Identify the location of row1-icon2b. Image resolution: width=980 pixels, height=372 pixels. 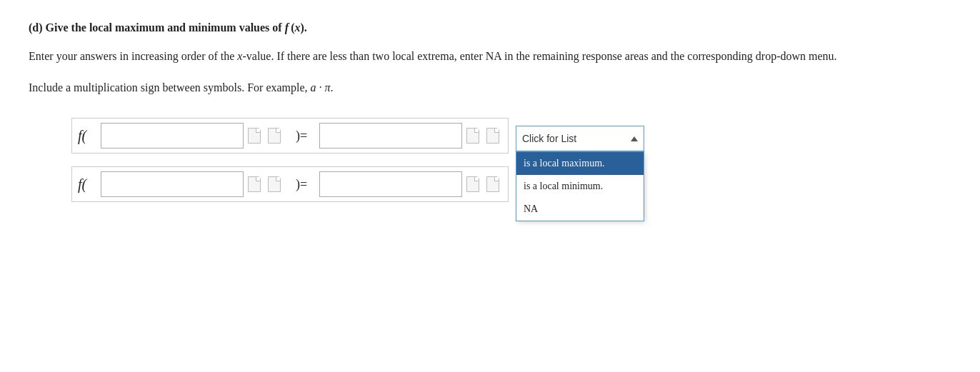
(493, 136).